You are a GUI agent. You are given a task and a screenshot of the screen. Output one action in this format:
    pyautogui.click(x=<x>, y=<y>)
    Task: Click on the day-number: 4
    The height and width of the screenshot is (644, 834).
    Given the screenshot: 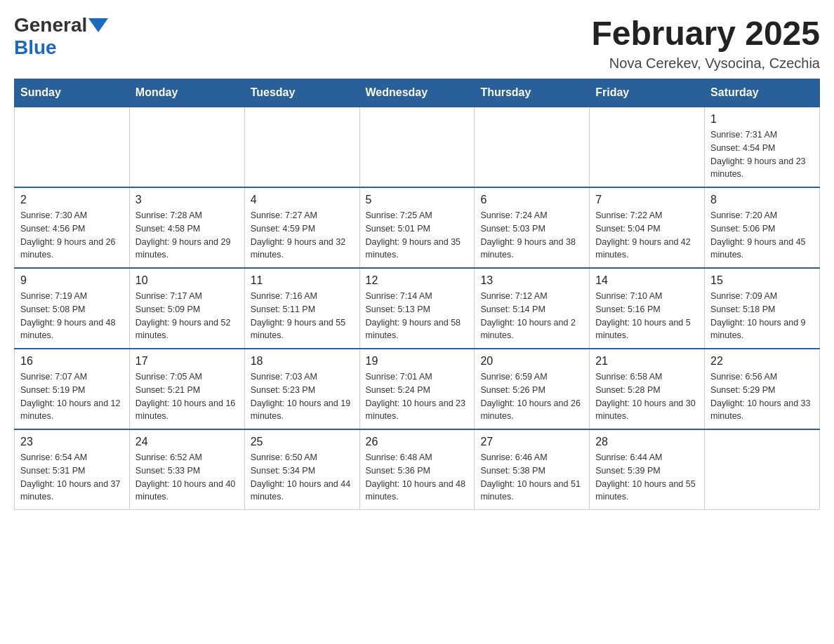 What is the action you would take?
    pyautogui.click(x=302, y=200)
    